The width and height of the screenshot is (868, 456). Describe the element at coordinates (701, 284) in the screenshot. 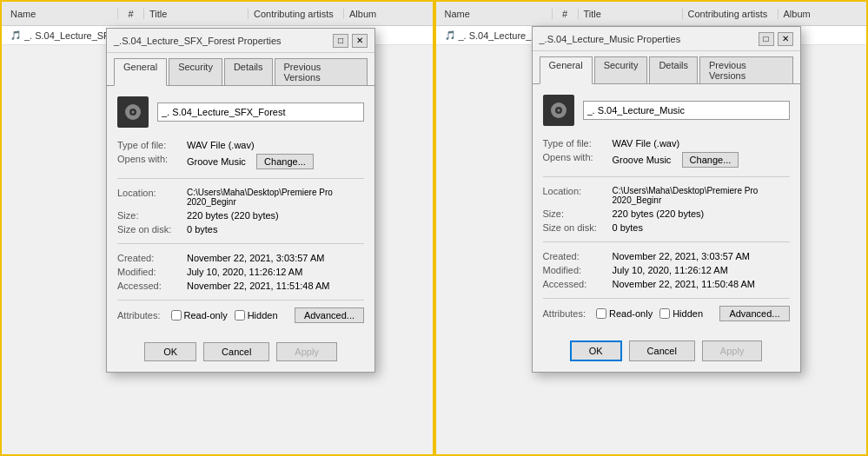

I see `right-accessed-value: November 22, 2021, 11:50:48 AM` at that location.